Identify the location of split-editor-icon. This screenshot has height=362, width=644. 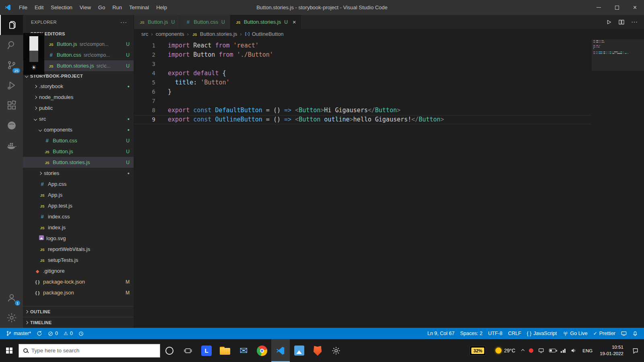
(621, 22).